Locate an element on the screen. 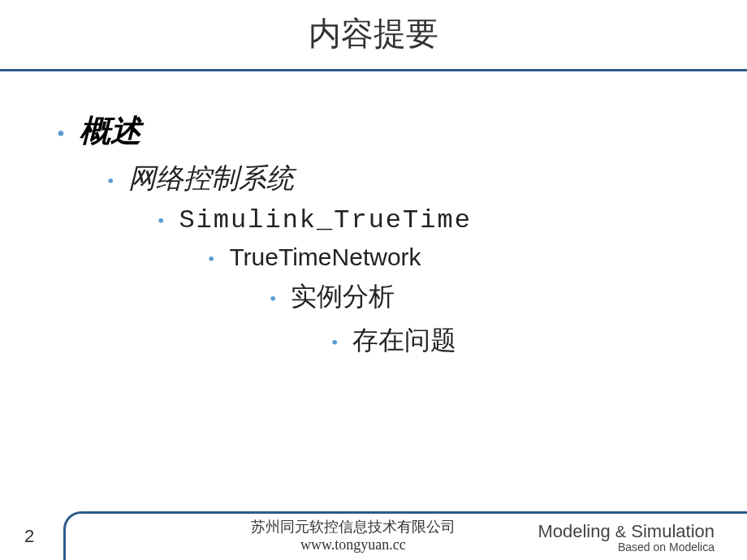  outline-text-2: 网络控制系统 is located at coordinates (211, 179).